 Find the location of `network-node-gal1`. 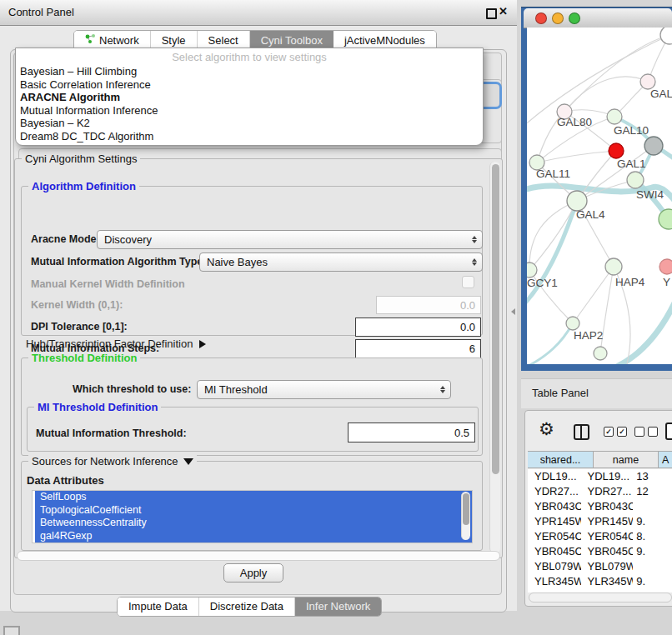

network-node-gal1 is located at coordinates (616, 151).